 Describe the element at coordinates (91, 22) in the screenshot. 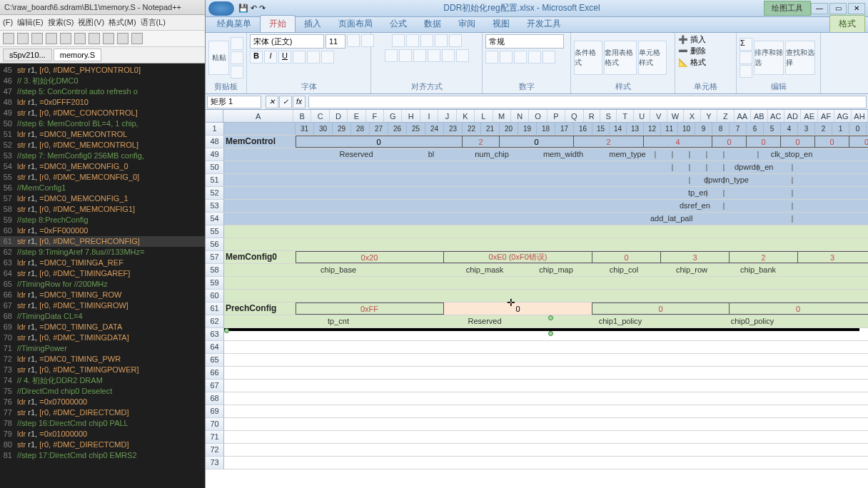

I see `menu-item: 视图(V)` at that location.